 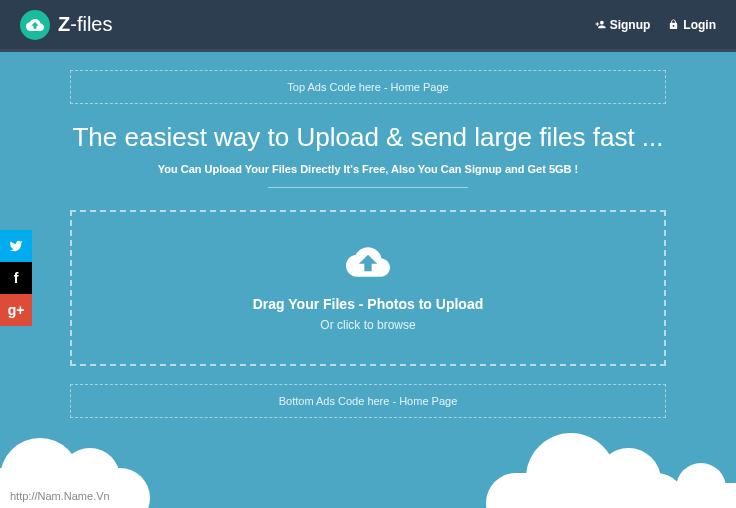 What do you see at coordinates (16, 246) in the screenshot?
I see `twitter-icon` at bounding box center [16, 246].